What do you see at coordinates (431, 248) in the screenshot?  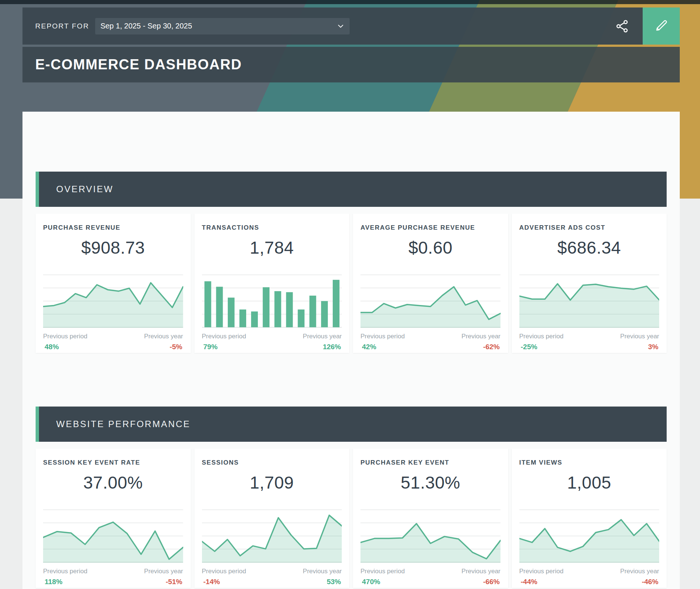 I see `metric-value: $0.60` at bounding box center [431, 248].